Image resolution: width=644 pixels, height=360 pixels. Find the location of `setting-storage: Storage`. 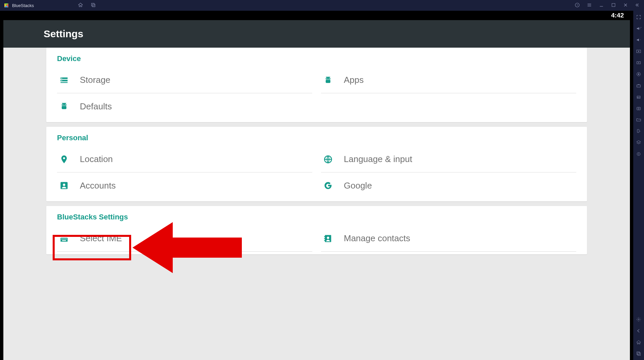

setting-storage: Storage is located at coordinates (184, 80).